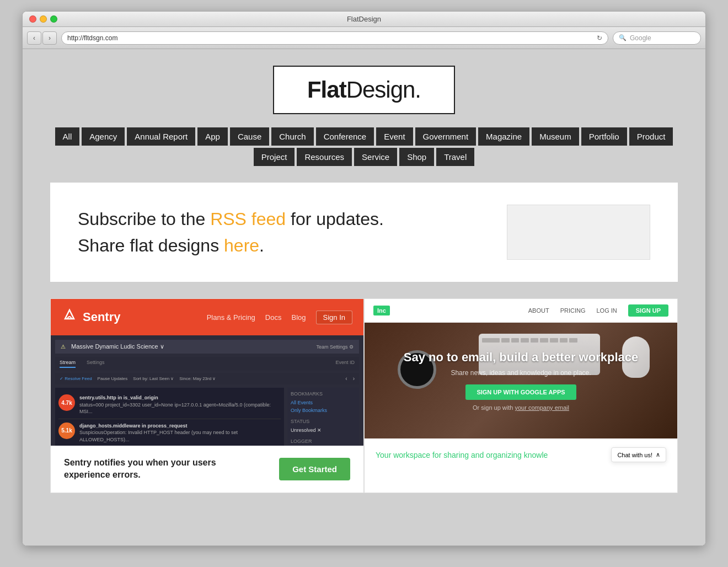  Describe the element at coordinates (275, 157) in the screenshot. I see `tag-project: Project` at that location.